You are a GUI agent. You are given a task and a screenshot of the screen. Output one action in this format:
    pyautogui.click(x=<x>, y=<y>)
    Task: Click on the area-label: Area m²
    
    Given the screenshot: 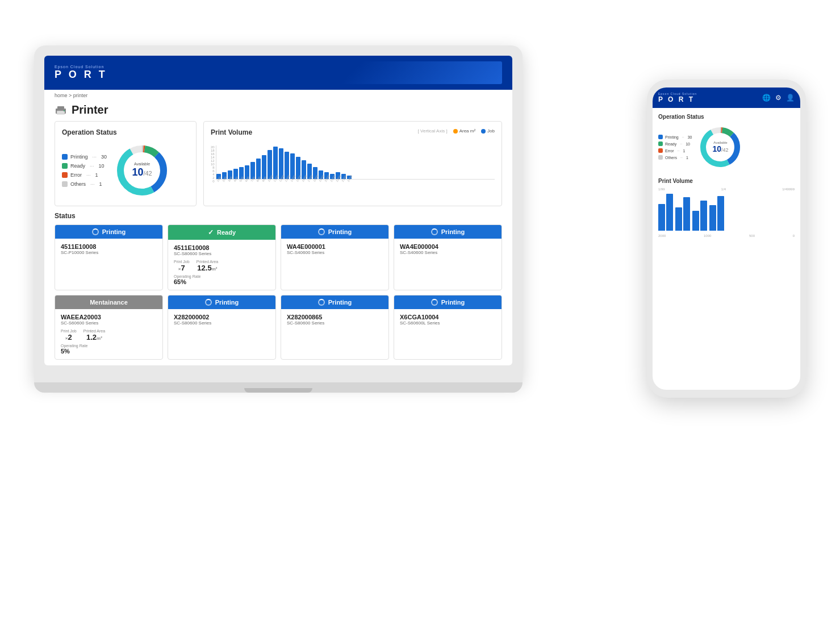 What is the action you would take?
    pyautogui.click(x=467, y=131)
    